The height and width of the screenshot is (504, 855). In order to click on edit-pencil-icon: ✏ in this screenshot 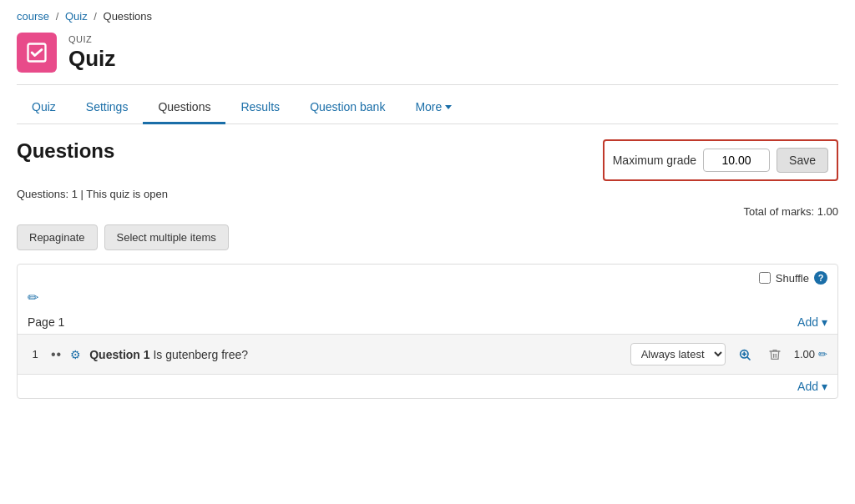, I will do `click(33, 297)`.